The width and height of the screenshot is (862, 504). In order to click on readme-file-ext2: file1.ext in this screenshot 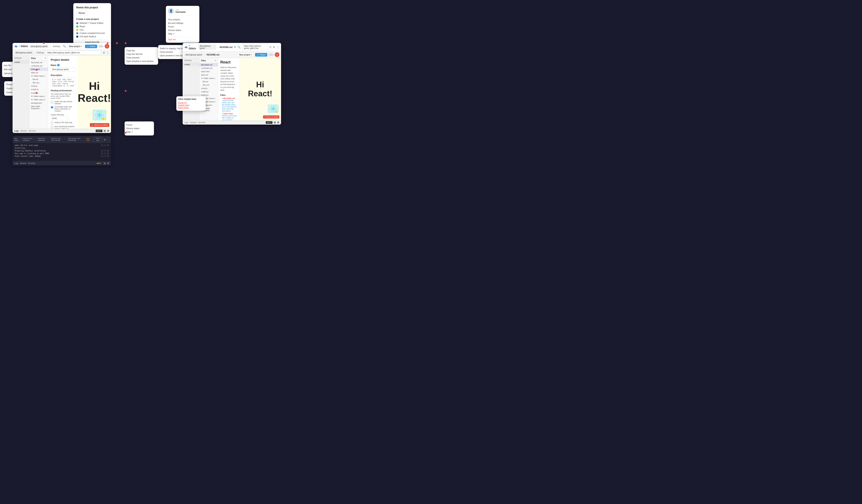, I will do `click(209, 85)`.